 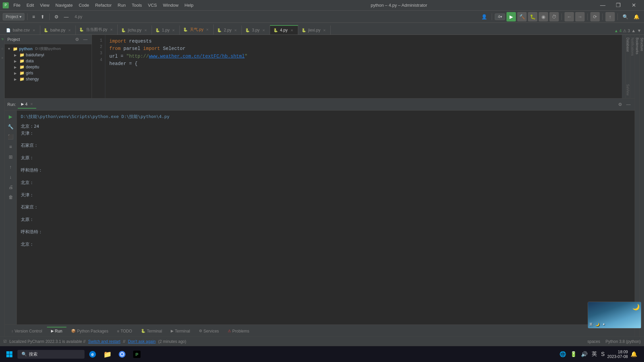 I want to click on taskbar-edge-icon: e, so click(x=93, y=354).